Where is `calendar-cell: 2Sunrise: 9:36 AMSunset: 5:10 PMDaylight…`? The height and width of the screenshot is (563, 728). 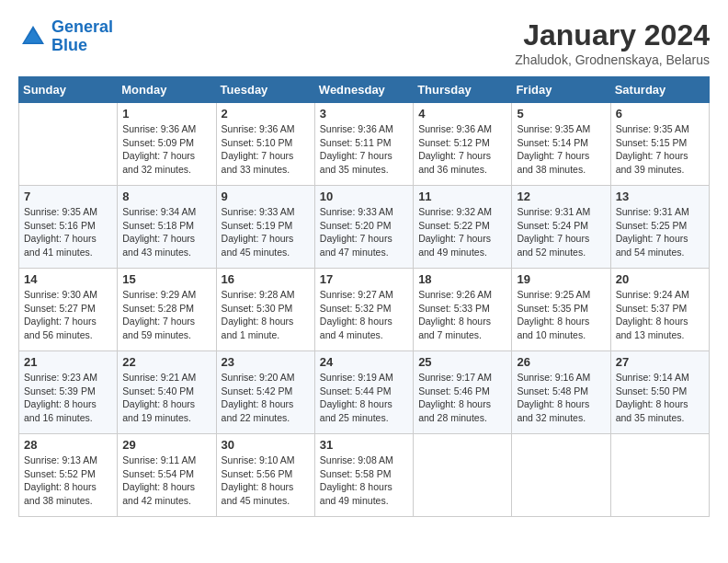 calendar-cell: 2Sunrise: 9:36 AMSunset: 5:10 PMDaylight… is located at coordinates (265, 144).